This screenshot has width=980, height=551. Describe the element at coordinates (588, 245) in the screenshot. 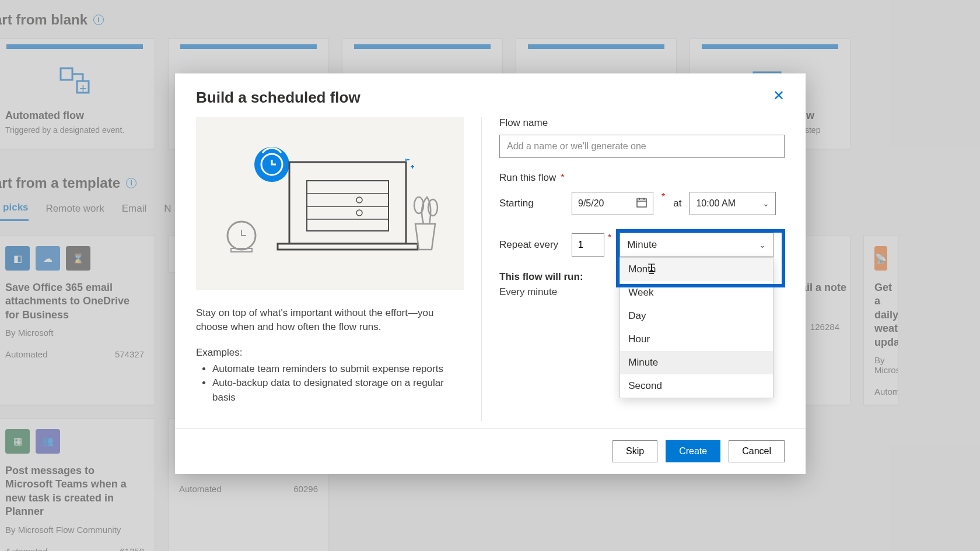

I see `repeat-count-input` at that location.